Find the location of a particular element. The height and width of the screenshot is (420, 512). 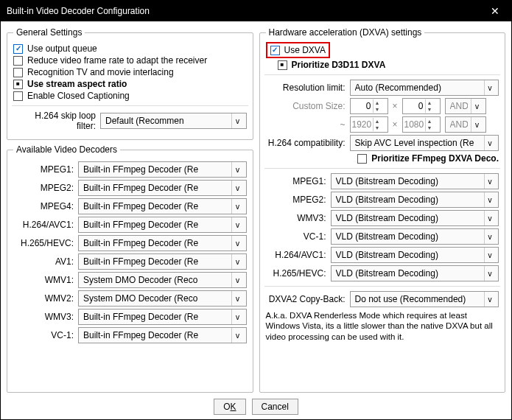

copyback-select: Do not use (Recommended) v is located at coordinates (424, 299).